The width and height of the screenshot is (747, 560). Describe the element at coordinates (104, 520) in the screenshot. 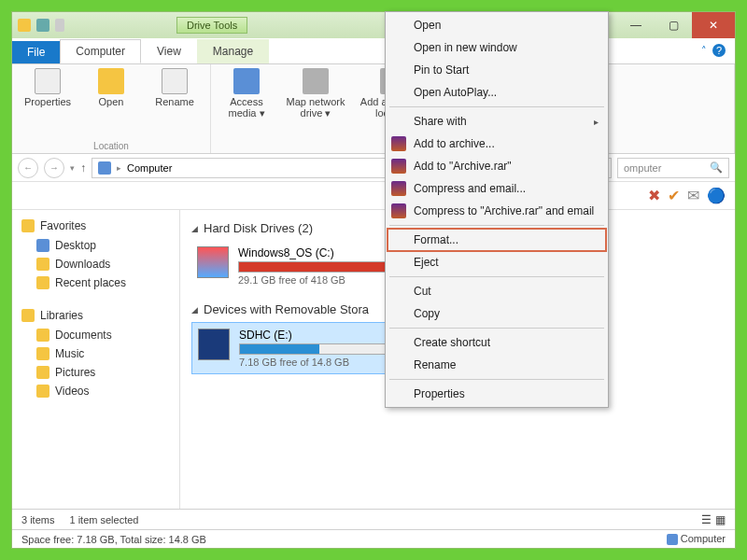

I see `selected-count: 1 item selected` at that location.